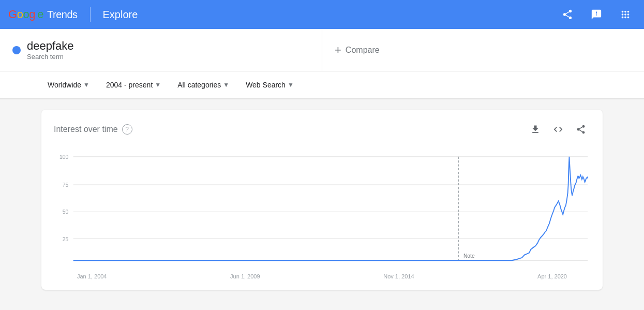  I want to click on search-type-arrow-icon: ▼, so click(291, 85).